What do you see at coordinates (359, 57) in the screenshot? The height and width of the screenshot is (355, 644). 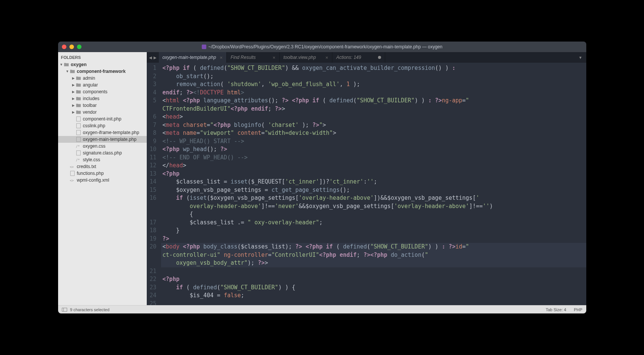 I see `tab: Actions: 149` at bounding box center [359, 57].